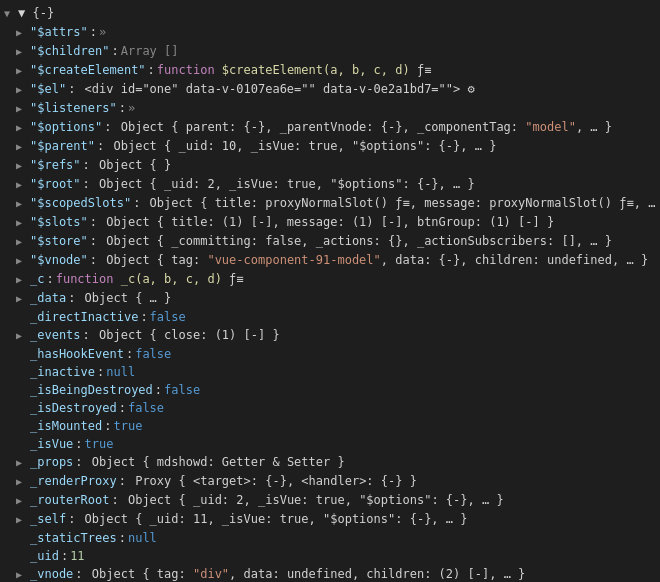 The image size is (660, 582). Describe the element at coordinates (230, 70) in the screenshot. I see `row-content: "$createElement":function $createElement…` at that location.